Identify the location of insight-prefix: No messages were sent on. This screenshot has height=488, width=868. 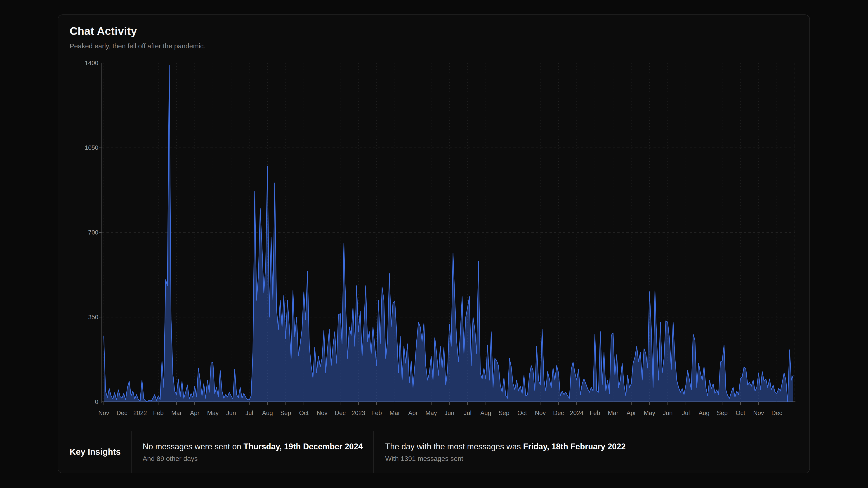
(193, 447).